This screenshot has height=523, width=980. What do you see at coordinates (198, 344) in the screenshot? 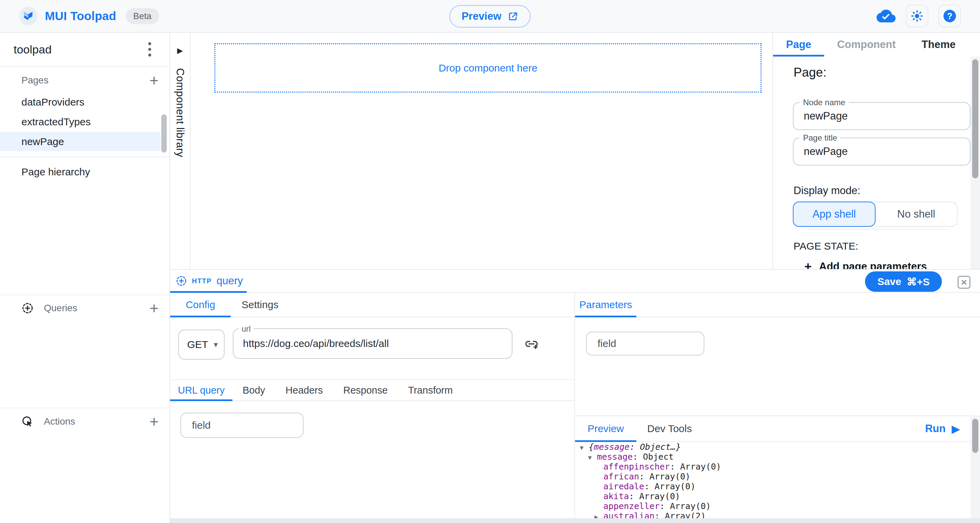
I see `http-method-value: GET` at bounding box center [198, 344].